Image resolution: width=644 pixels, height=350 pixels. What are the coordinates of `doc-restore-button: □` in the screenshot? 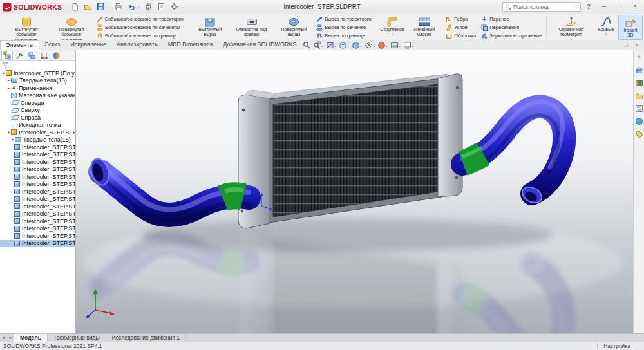 It's located at (626, 45).